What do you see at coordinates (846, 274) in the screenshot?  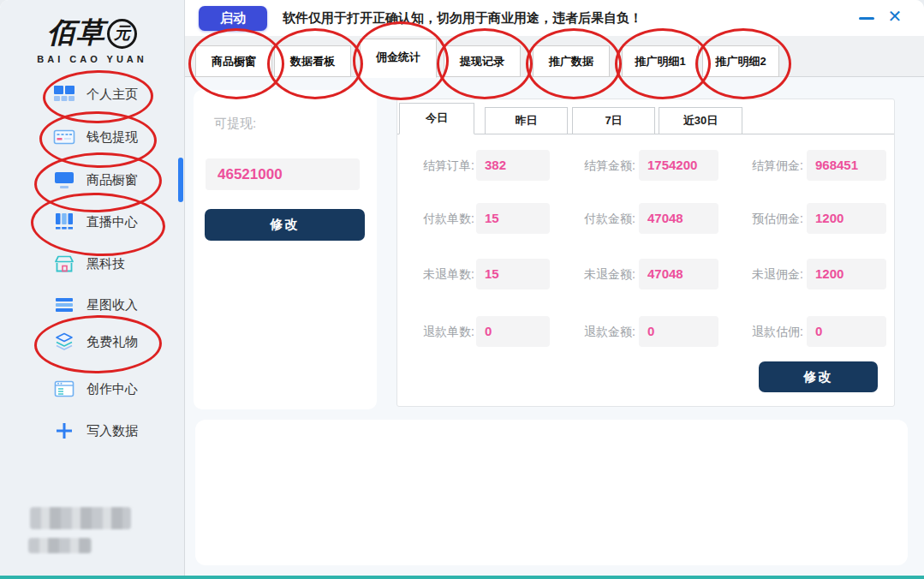 I see `stat-value-noreturn-commission: 1200` at bounding box center [846, 274].